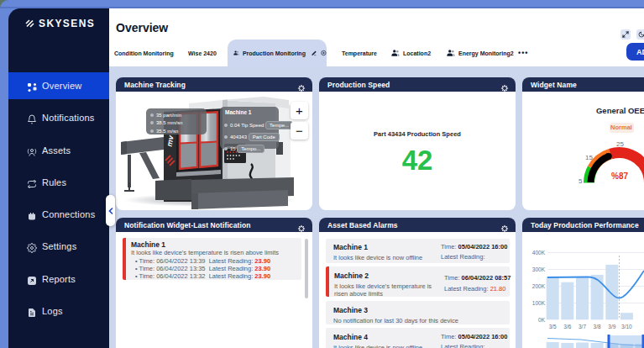  I want to click on svg-text: 3/7, so click(583, 326).